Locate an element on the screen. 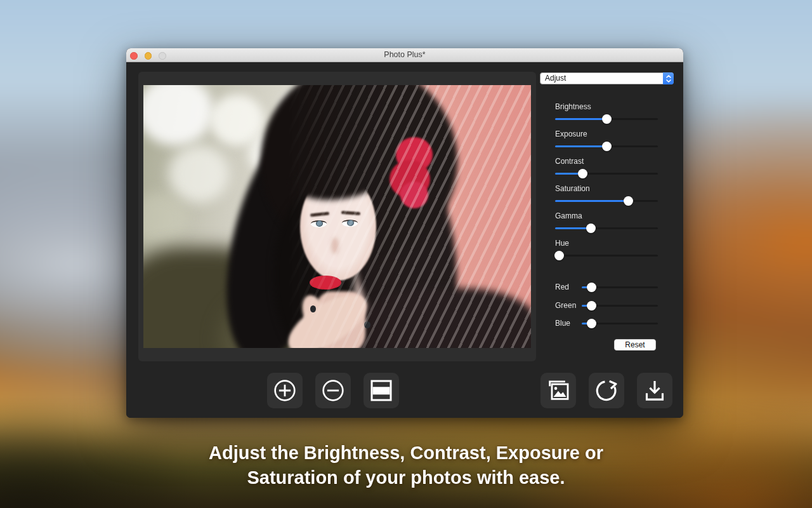 The height and width of the screenshot is (508, 812). brightness-slider is located at coordinates (606, 119).